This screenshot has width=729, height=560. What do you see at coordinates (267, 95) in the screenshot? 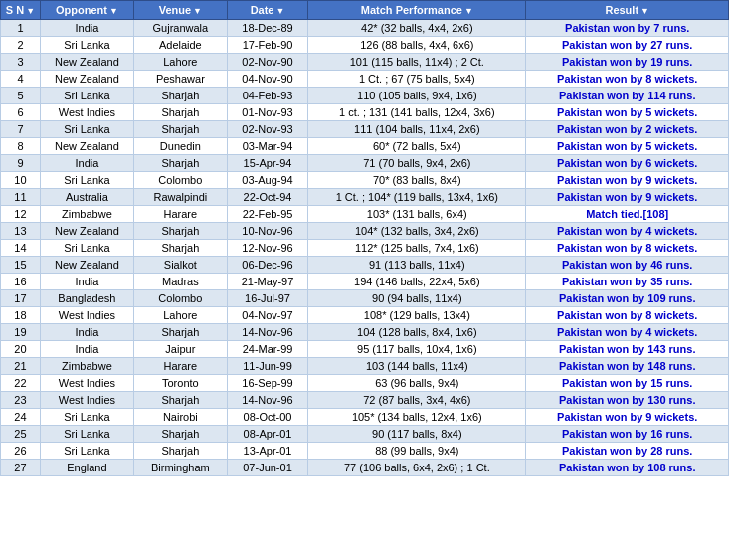
I see `date-cell: 04-Feb-93` at bounding box center [267, 95].